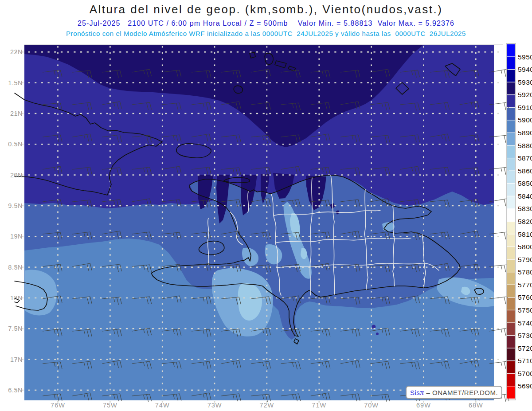 The width and height of the screenshot is (532, 411). I want to click on colorbar-tick-label: 5730, so click(525, 335).